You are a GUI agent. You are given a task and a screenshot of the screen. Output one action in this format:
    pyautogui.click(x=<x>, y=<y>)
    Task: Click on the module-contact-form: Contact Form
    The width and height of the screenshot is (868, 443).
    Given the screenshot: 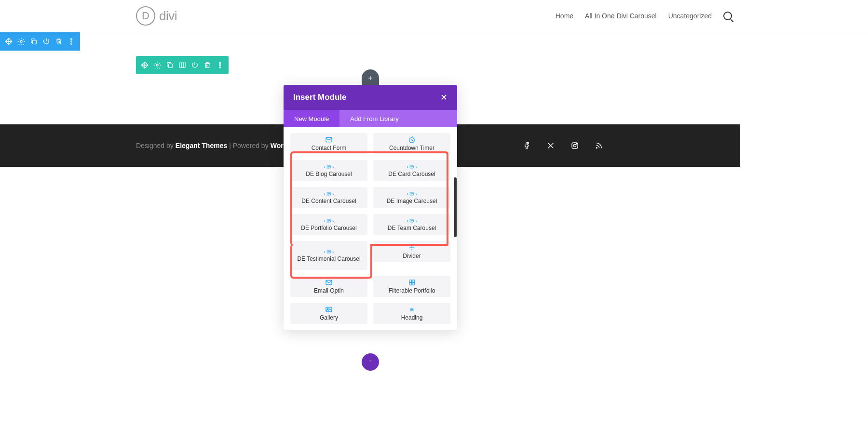 What is the action you would take?
    pyautogui.click(x=329, y=144)
    